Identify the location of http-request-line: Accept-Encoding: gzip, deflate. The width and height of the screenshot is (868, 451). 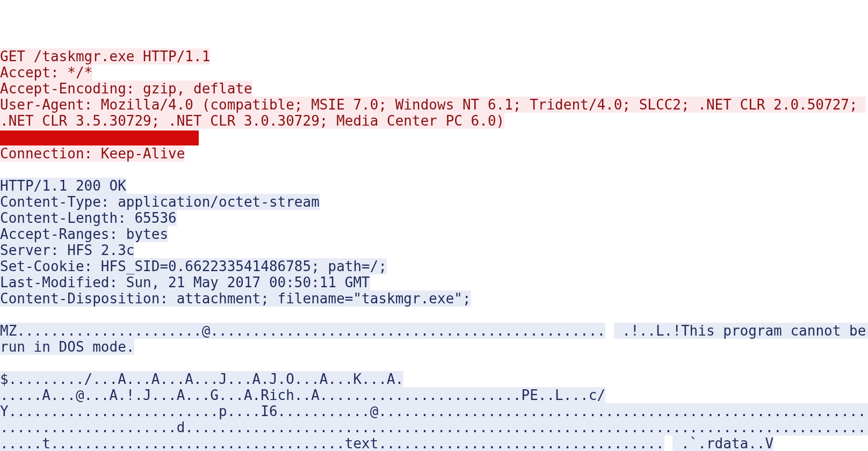
(434, 89).